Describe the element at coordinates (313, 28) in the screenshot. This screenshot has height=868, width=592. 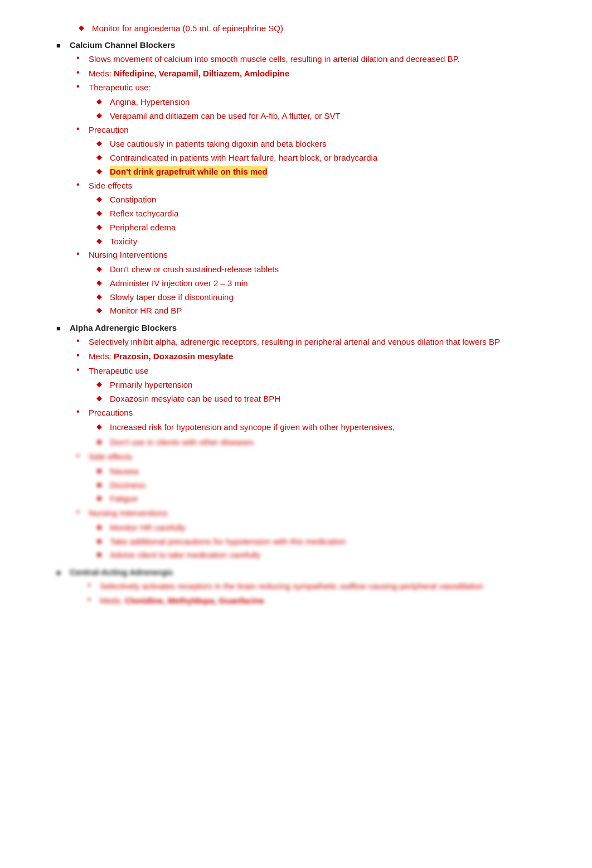
I see `intro-line: ◆ Monitor for angioedema (0.5 mL of epin…` at that location.